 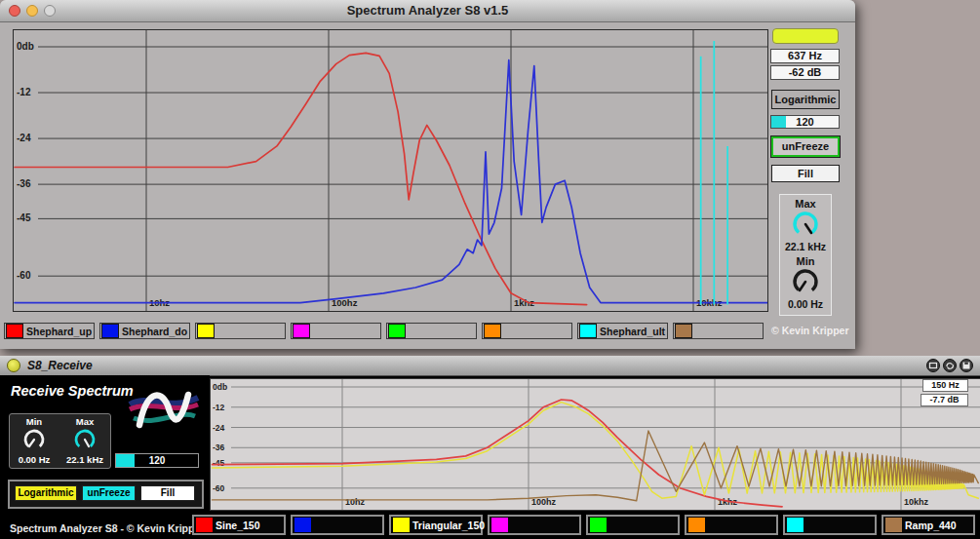 What do you see at coordinates (622, 331) in the screenshot?
I see `legend-item: Shephard_ult` at bounding box center [622, 331].